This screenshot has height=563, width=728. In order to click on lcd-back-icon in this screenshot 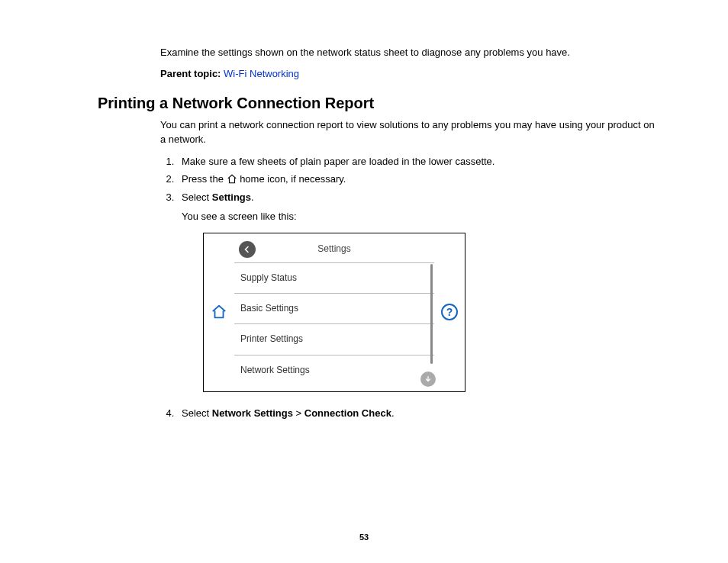, I will do `click(247, 249)`.